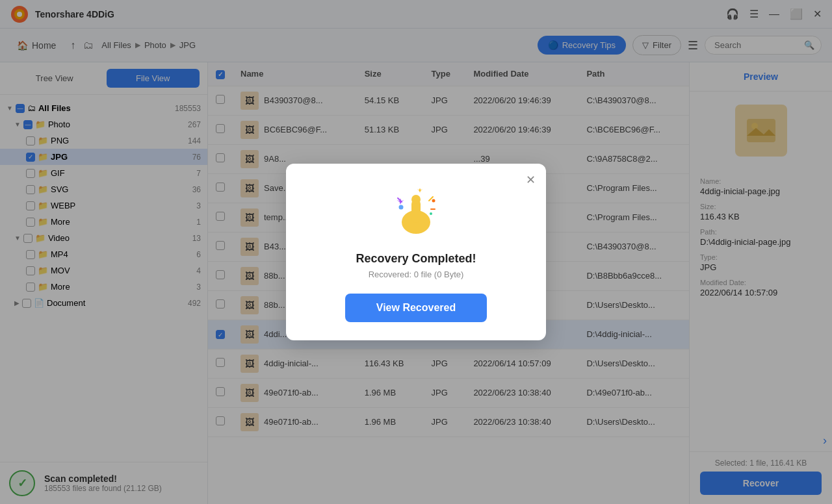  Describe the element at coordinates (416, 252) in the screenshot. I see `recovery-completed-modal: ✕` at that location.